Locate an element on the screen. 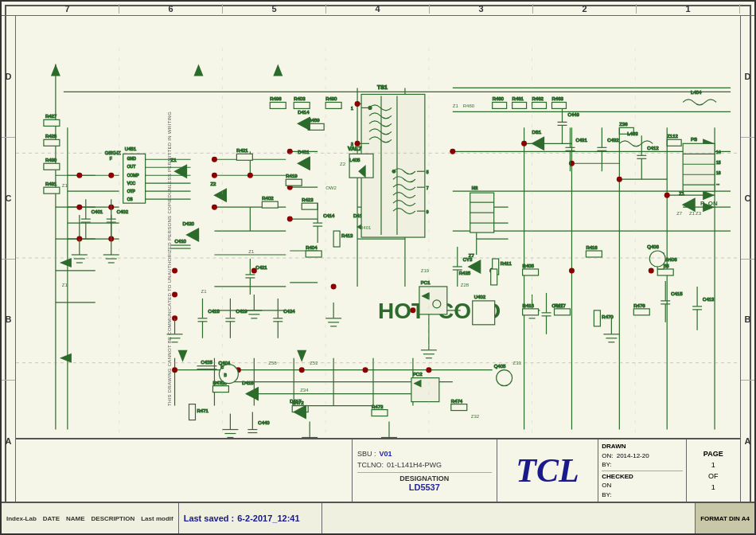  svg-text: Z2 is located at coordinates (213, 184).